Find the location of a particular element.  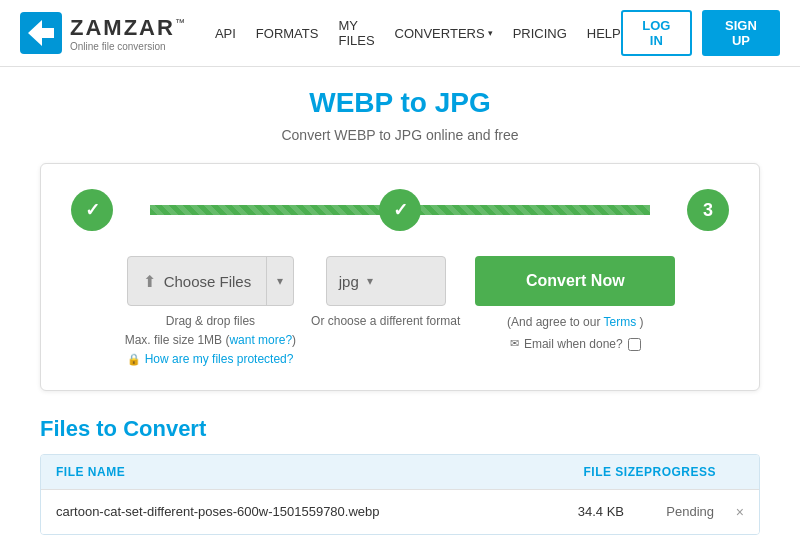

convert-now-button: Convert Now is located at coordinates (575, 281).